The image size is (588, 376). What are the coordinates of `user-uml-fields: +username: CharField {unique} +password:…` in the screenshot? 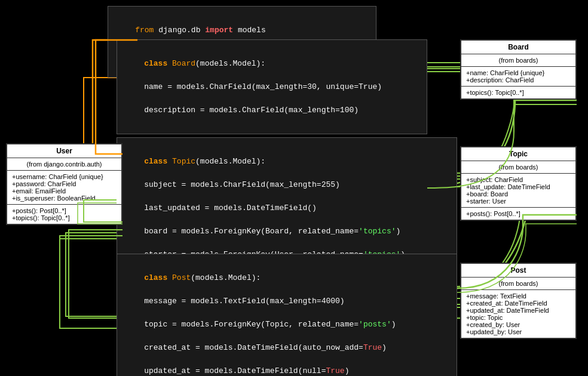 It's located at (65, 187).